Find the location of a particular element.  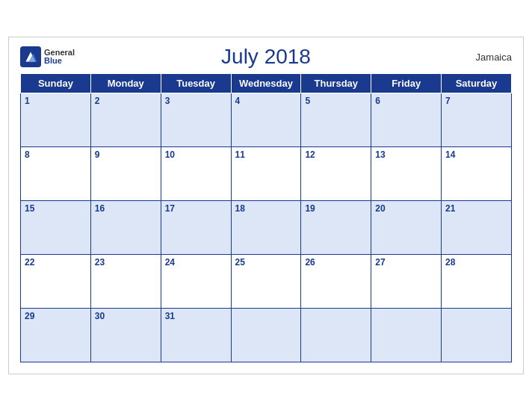

calendar-day-cell: 13 is located at coordinates (406, 174).